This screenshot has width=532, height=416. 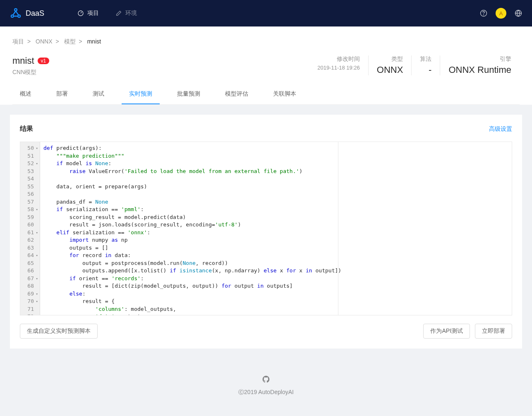 I want to click on generate-script-button: 生成自定义实时预测脚本, so click(x=59, y=331).